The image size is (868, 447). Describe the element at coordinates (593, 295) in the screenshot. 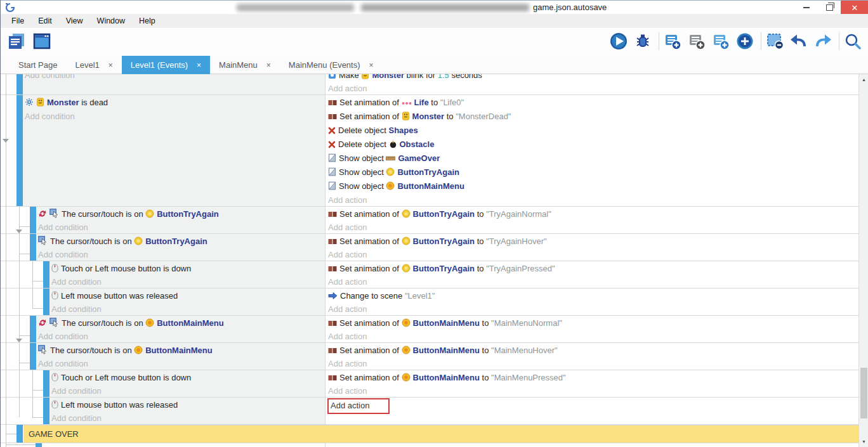

I see `action-line: Change to scene "Level1"` at that location.